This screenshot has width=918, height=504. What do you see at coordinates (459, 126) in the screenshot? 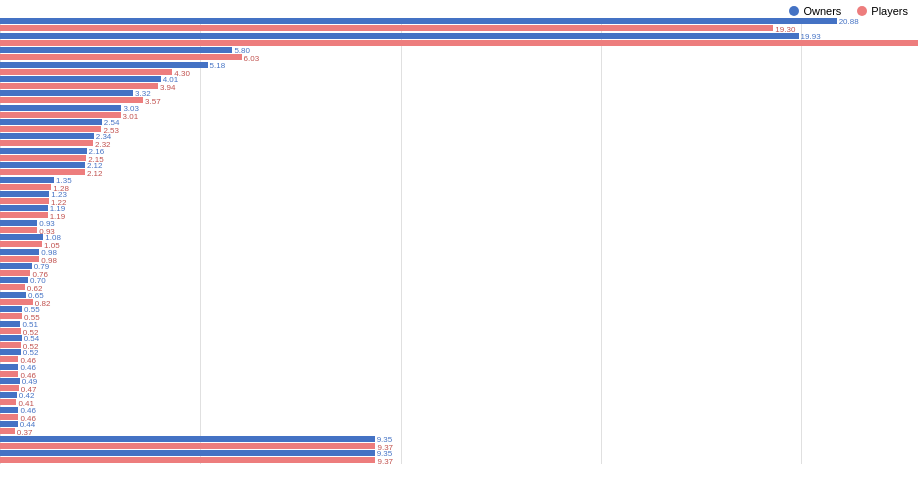
I see `bar-group: 2.542.53` at bounding box center [459, 126].